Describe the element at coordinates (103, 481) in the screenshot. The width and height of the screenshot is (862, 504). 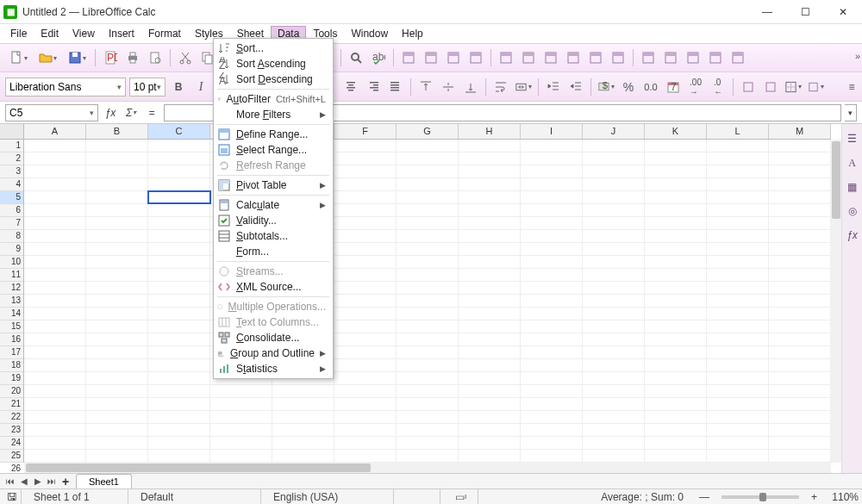
I see `sheet-tab: Sheet1` at that location.